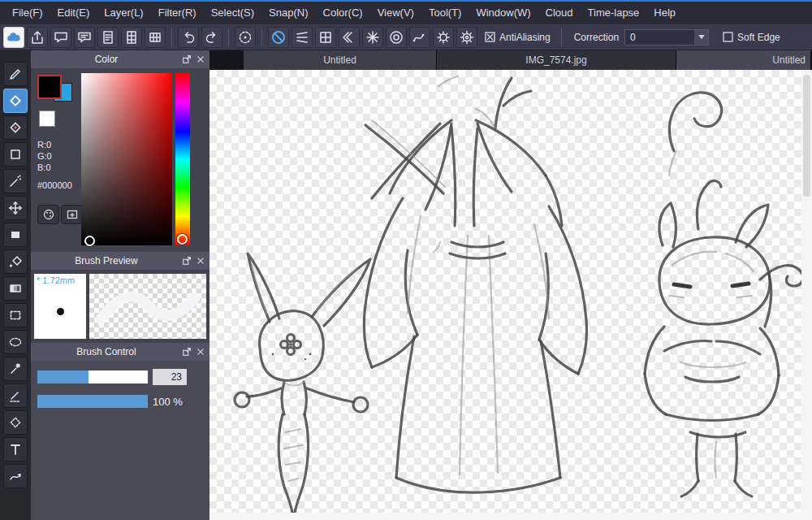 The width and height of the screenshot is (812, 520). I want to click on brush-preview-content: * 1.72mm, so click(120, 306).